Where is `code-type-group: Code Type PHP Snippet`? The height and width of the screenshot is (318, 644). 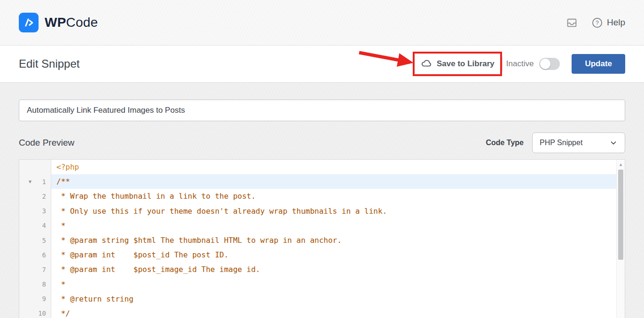
code-type-group: Code Type PHP Snippet is located at coordinates (556, 143).